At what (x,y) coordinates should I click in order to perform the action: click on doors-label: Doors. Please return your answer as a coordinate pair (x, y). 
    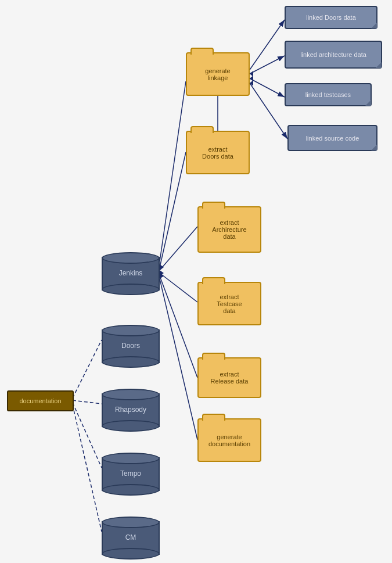
    Looking at the image, I should click on (131, 346).